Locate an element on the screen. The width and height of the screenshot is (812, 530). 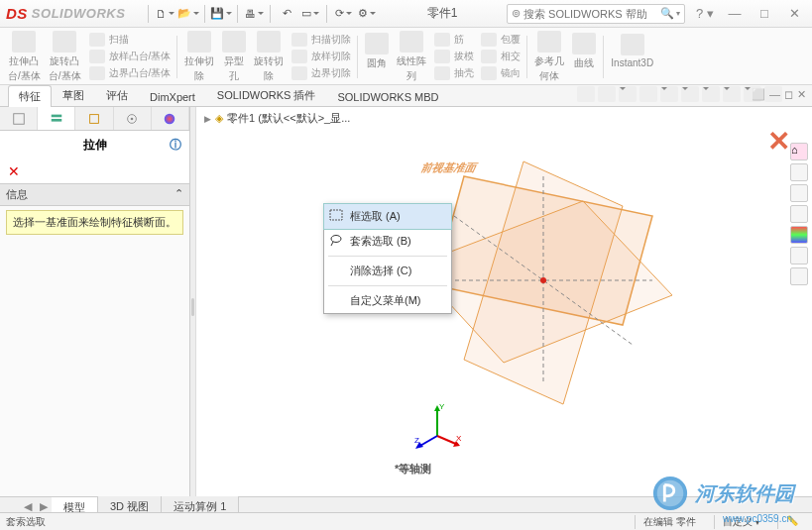
app-logo: DS SOLIDWORKS is located at coordinates (65, 14).